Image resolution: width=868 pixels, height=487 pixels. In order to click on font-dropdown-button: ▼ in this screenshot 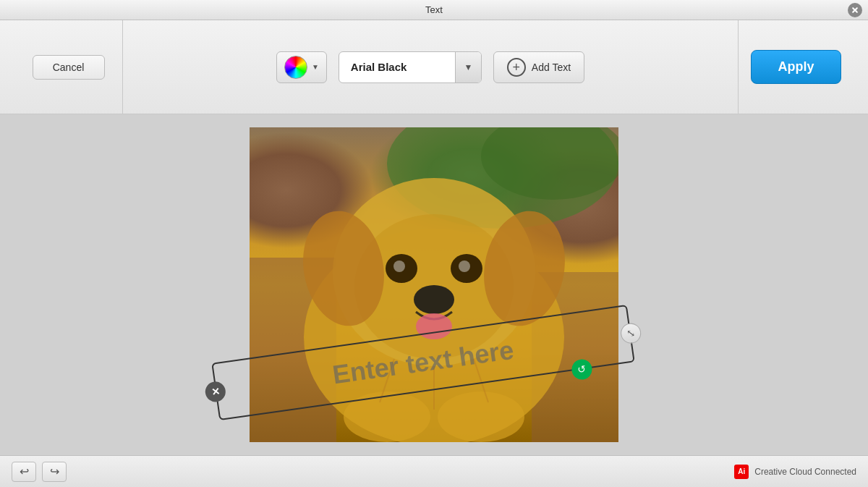, I will do `click(468, 67)`.